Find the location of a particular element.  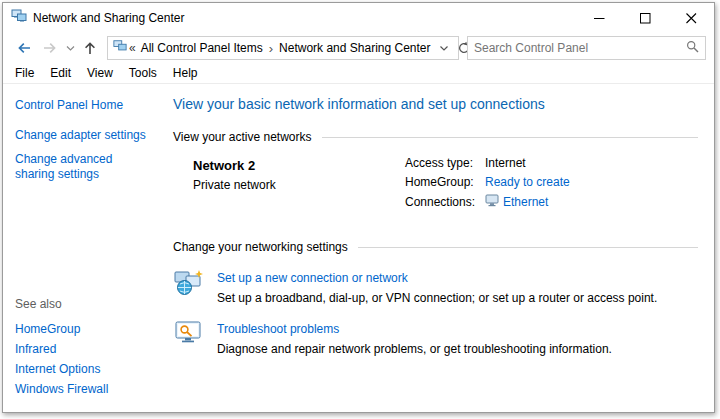

menu-view: View is located at coordinates (100, 73).